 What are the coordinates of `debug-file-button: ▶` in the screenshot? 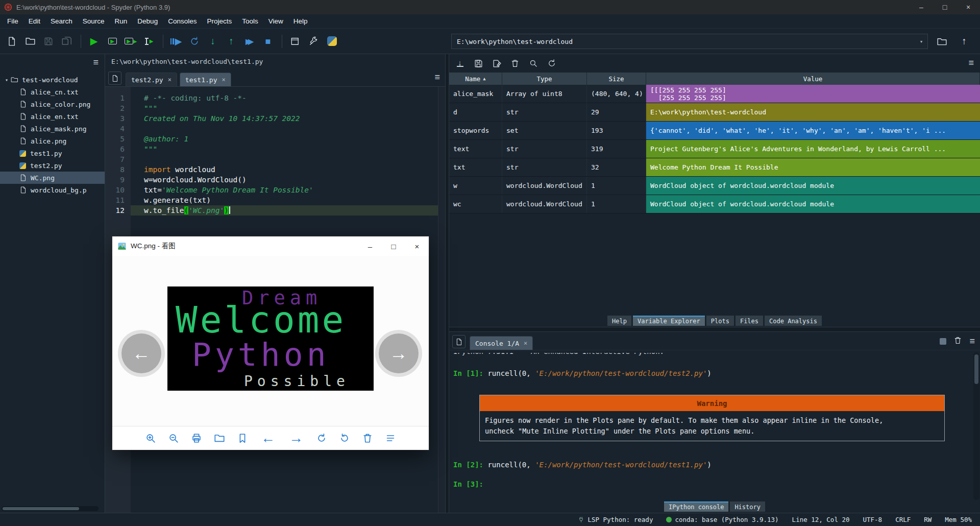 It's located at (176, 41).